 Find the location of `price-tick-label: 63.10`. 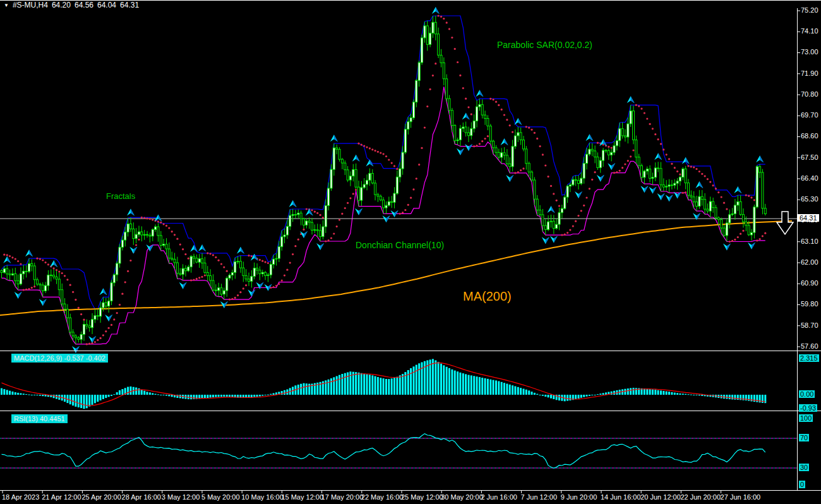

price-tick-label: 63.10 is located at coordinates (810, 241).